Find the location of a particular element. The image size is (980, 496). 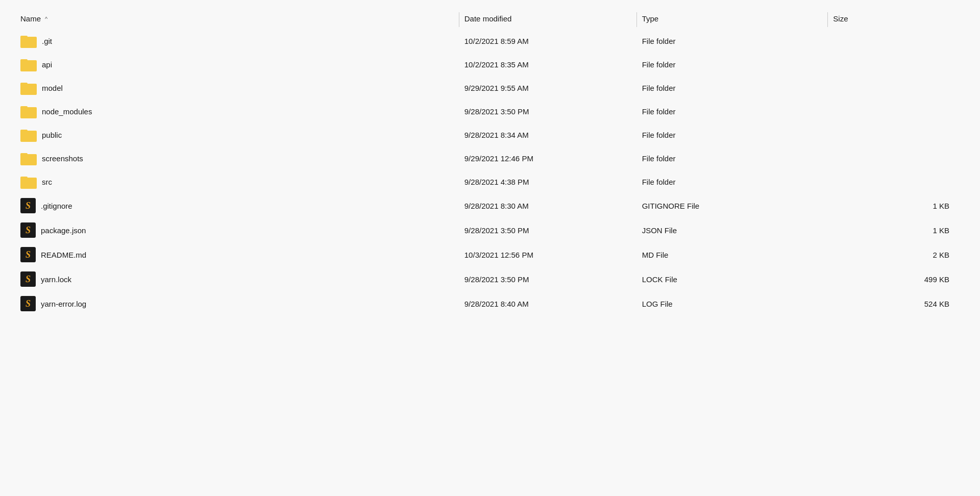

file-date: 10/2/2021 8:35 AM is located at coordinates (548, 64).